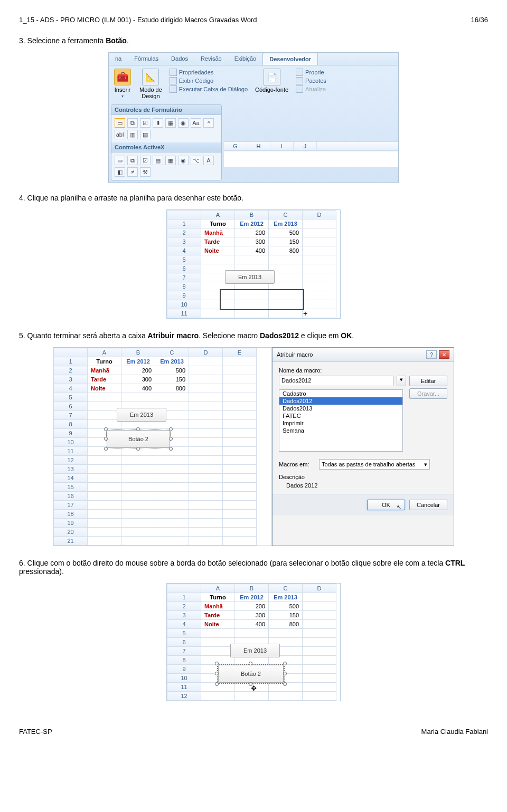 The image size is (507, 812). Describe the element at coordinates (386, 505) in the screenshot. I see `ok-button: OK ↖` at that location.